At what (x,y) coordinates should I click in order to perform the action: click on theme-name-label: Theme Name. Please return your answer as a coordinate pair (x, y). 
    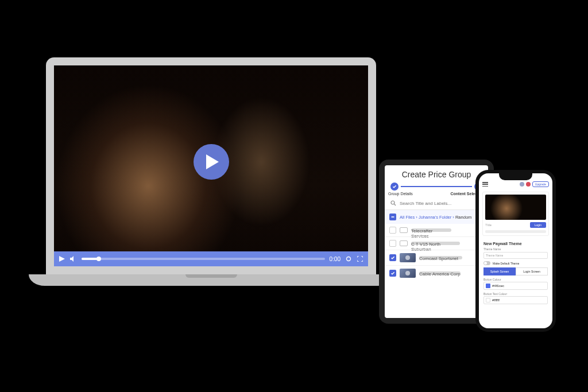
    Looking at the image, I should click on (516, 249).